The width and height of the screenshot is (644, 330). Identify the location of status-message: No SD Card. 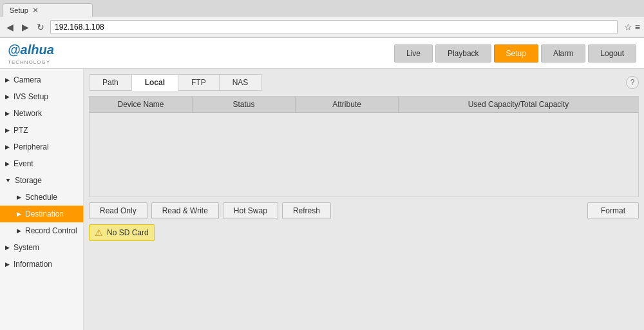
(128, 233).